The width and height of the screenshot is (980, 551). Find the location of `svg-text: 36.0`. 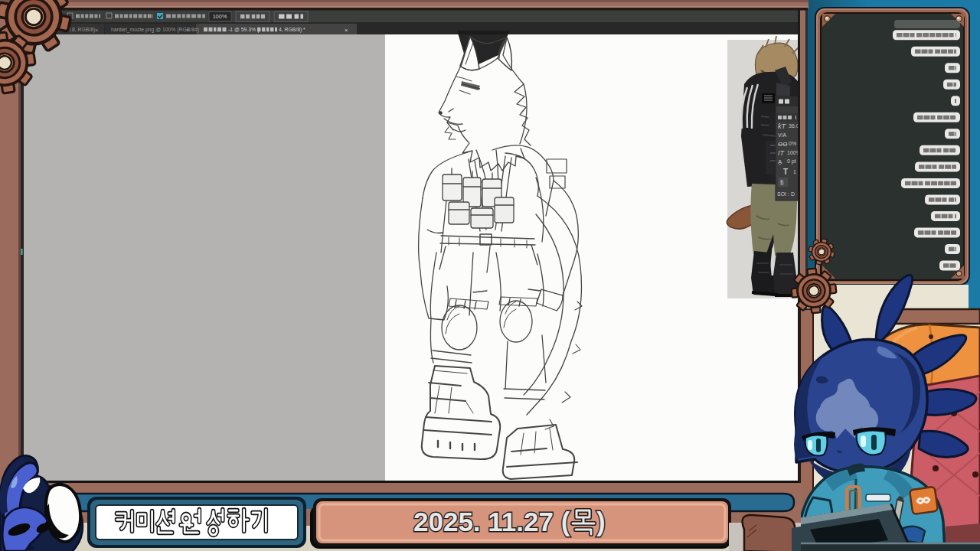

svg-text: 36.0 is located at coordinates (794, 126).